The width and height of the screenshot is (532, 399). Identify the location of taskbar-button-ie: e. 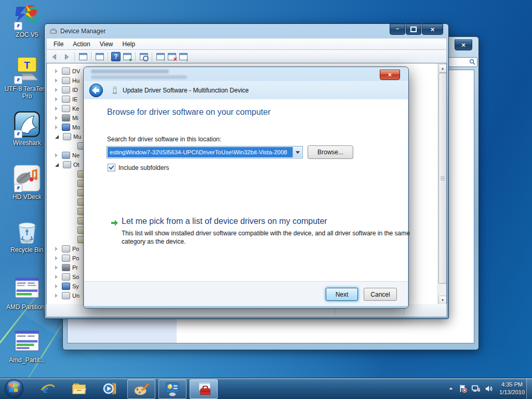
(48, 389).